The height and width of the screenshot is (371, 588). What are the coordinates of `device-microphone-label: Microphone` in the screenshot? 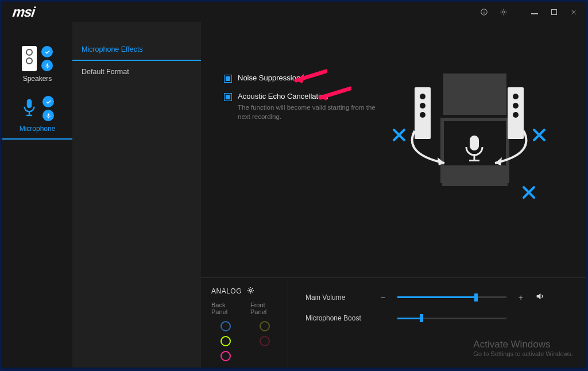 It's located at (38, 129).